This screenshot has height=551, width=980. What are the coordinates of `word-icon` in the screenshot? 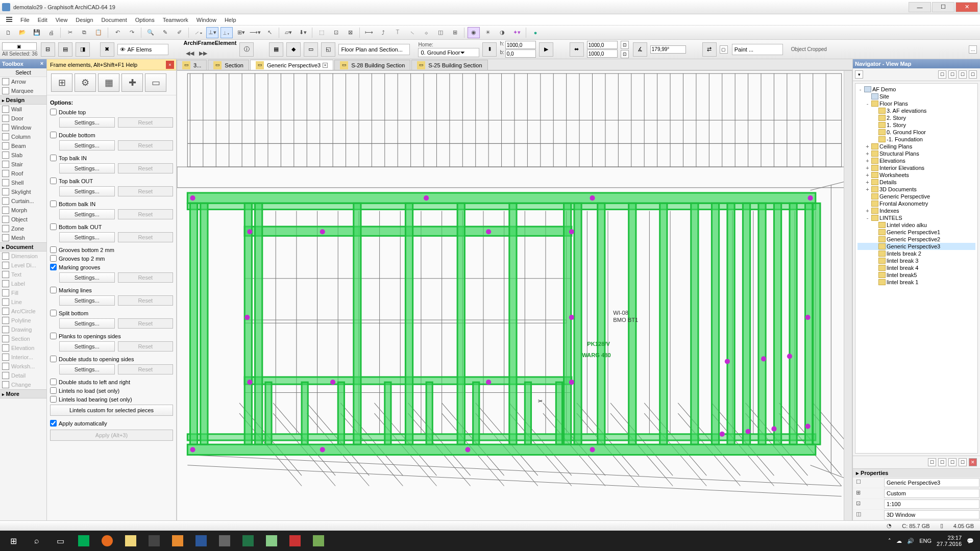 It's located at (201, 541).